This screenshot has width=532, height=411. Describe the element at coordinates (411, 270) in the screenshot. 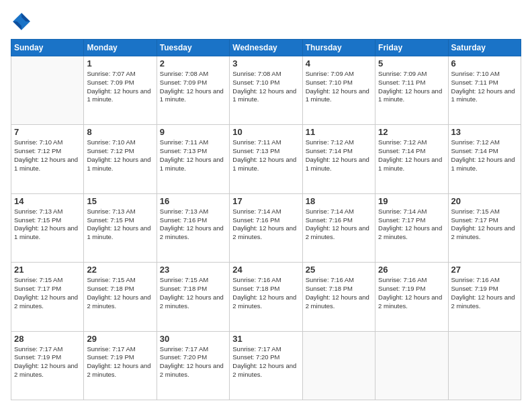

I see `day-number: 26` at that location.